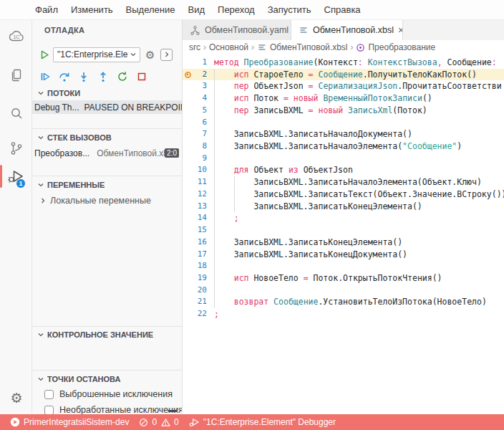 This screenshot has height=430, width=504. Describe the element at coordinates (262, 422) in the screenshot. I see `debugger-status: "1C:Enterprise.Element" Debugger` at that location.